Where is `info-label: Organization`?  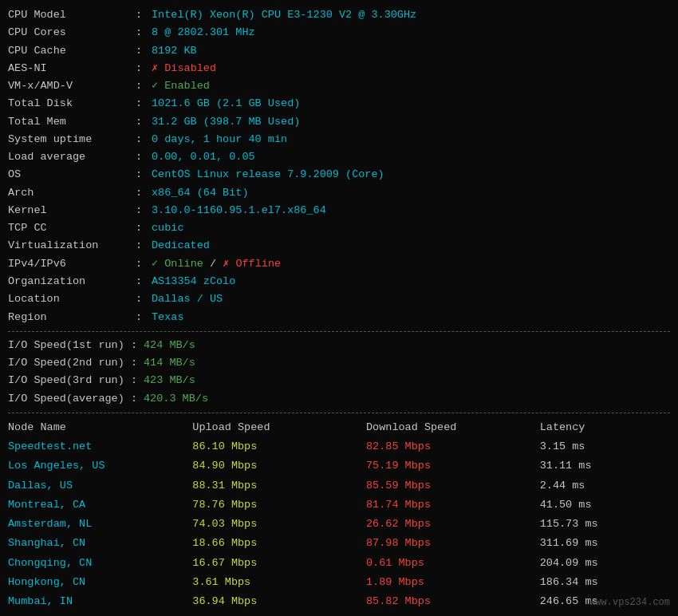
info-label: Organization is located at coordinates (72, 282).